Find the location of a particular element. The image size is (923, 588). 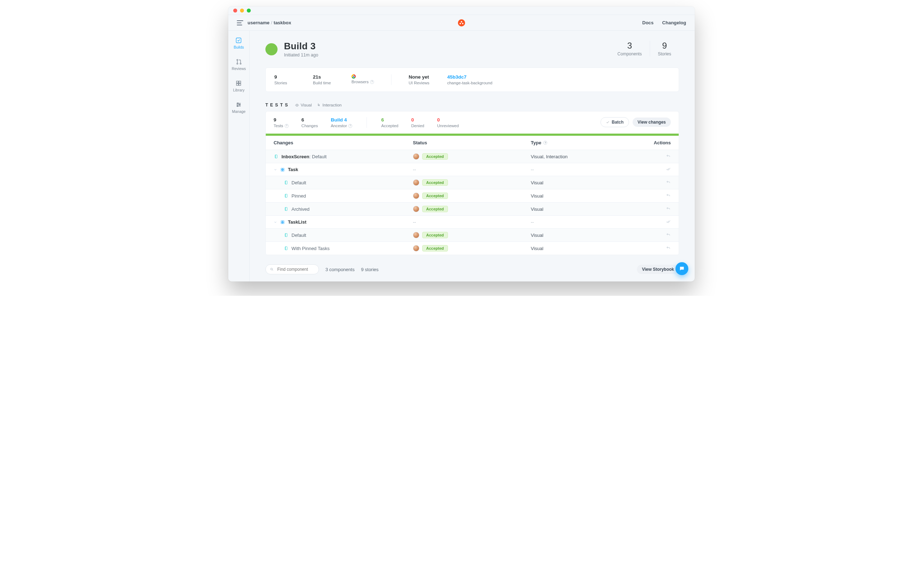

brand-logo is located at coordinates (462, 23).